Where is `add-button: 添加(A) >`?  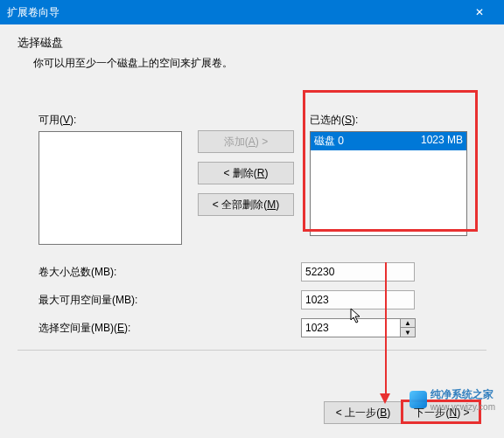
add-button: 添加(A) > is located at coordinates (246, 142).